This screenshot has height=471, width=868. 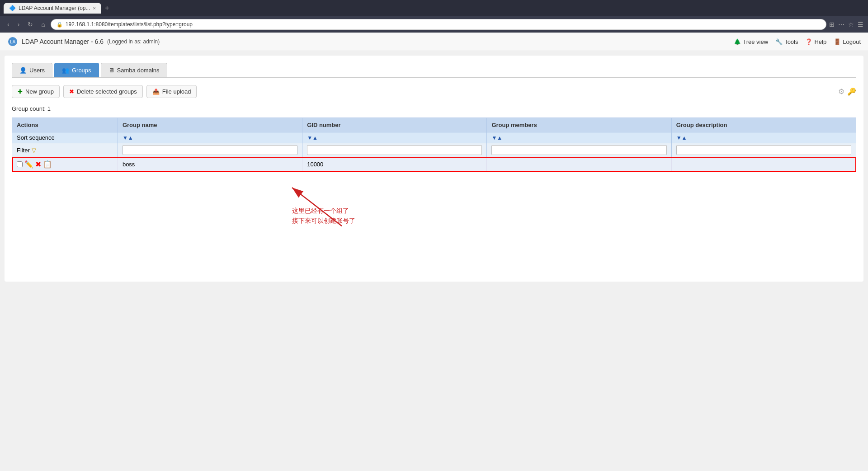 I want to click on tab-close-button: ×, so click(x=94, y=8).